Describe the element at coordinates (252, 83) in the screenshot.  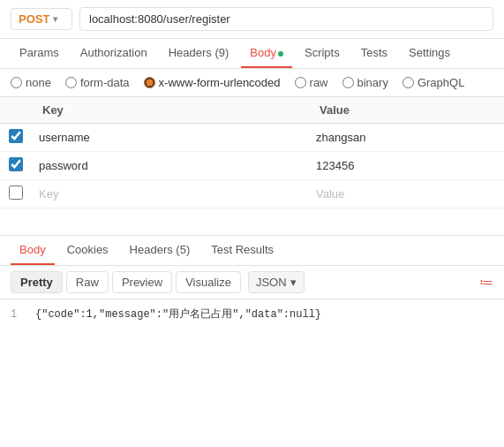
I see `body-options-row: none form-data x-www-form-urlencoded raw…` at that location.